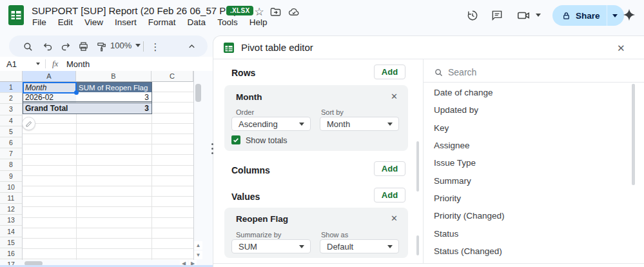 This screenshot has height=267, width=644. Describe the element at coordinates (389, 195) in the screenshot. I see `add-values-button: Add` at that location.